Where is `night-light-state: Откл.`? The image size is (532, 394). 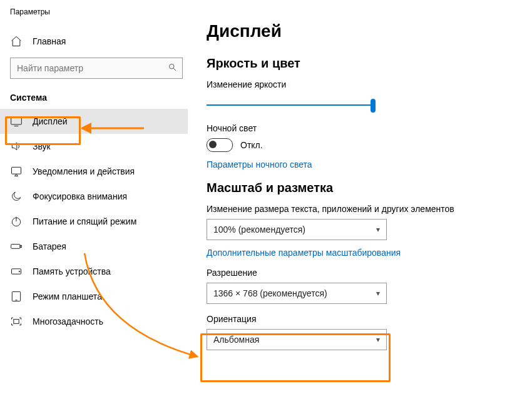
night-light-state: Откл. is located at coordinates (252, 145).